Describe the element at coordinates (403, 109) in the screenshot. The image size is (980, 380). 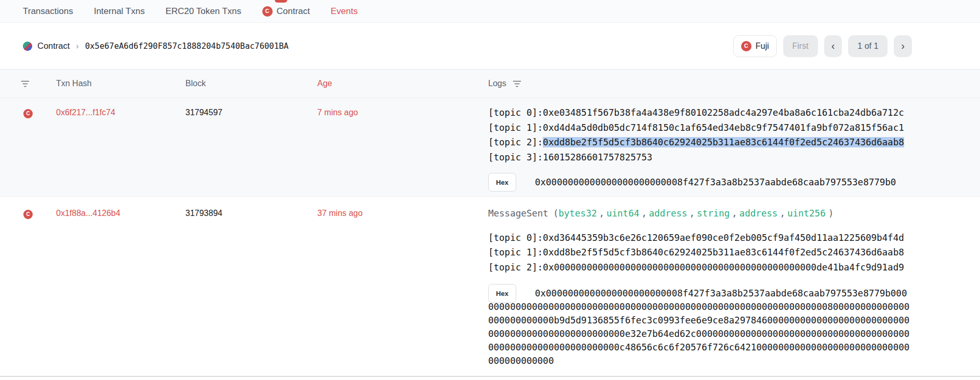
I see `age-value: 7 mins ago` at that location.